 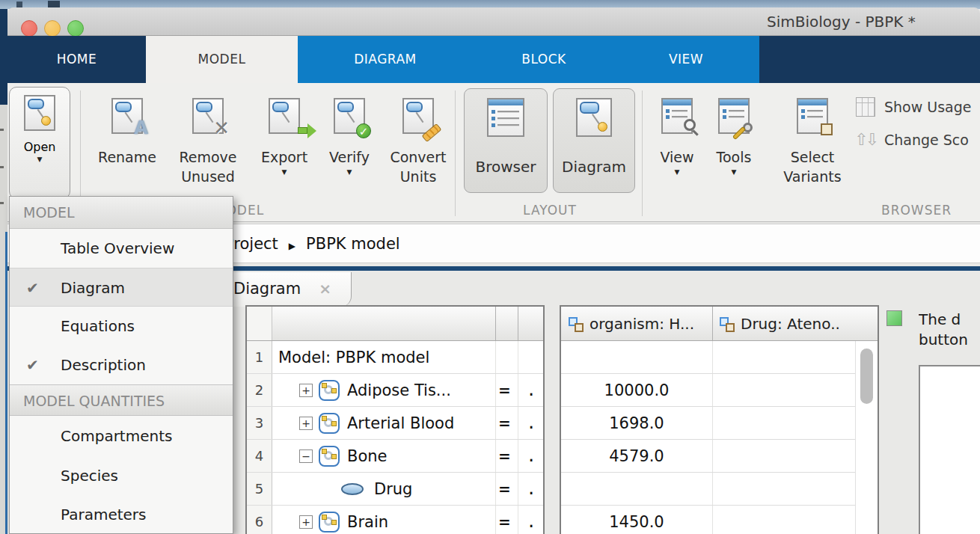 What do you see at coordinates (720, 390) in the screenshot?
I see `value-row: 10000.0` at bounding box center [720, 390].